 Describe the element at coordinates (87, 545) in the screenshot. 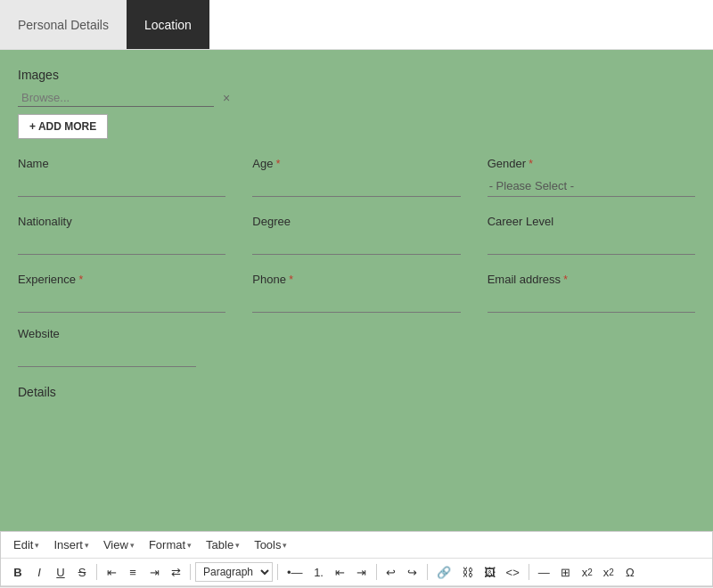

I see `insert-chevron: ▾` at that location.